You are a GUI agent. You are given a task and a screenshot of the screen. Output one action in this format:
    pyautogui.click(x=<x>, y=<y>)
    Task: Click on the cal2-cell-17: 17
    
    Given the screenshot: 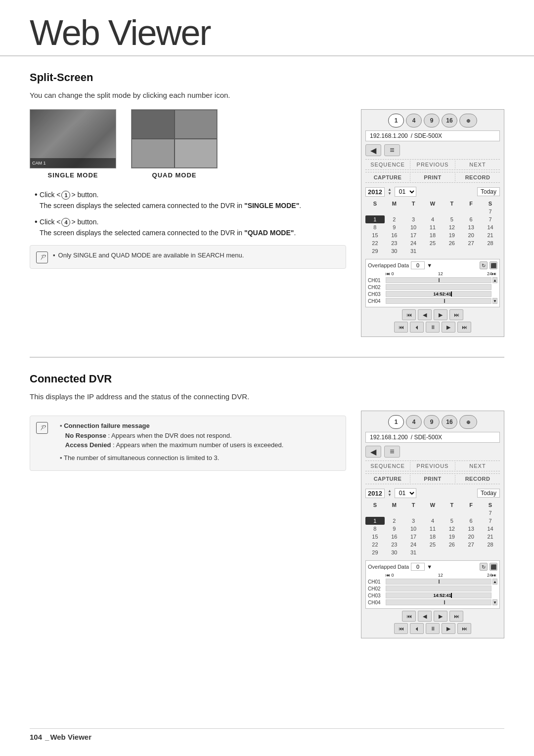 What is the action you would take?
    pyautogui.click(x=413, y=537)
    